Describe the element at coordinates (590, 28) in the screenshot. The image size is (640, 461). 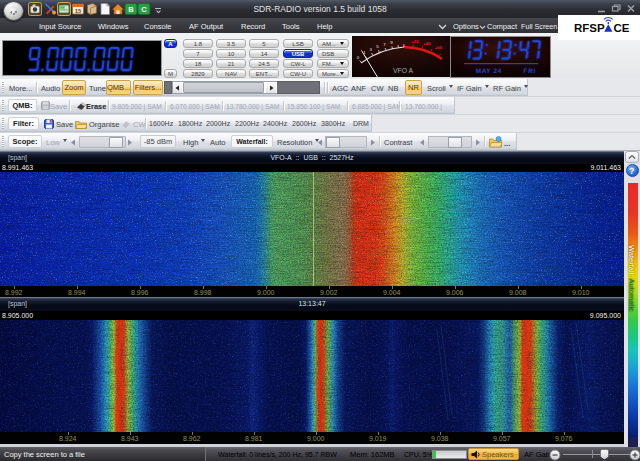
I see `svg-text: RFSP` at that location.